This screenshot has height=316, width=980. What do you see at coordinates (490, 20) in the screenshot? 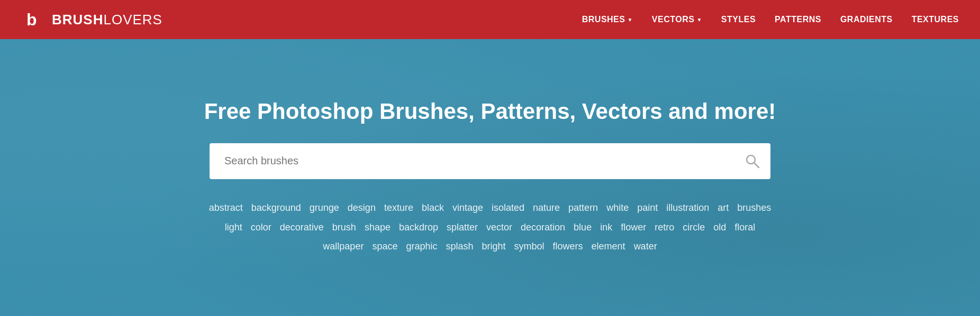
I see `navbar: b BRUSHLOVERS BRUSHES ▼VECTORS ▼STYLESPA…` at bounding box center [490, 20].